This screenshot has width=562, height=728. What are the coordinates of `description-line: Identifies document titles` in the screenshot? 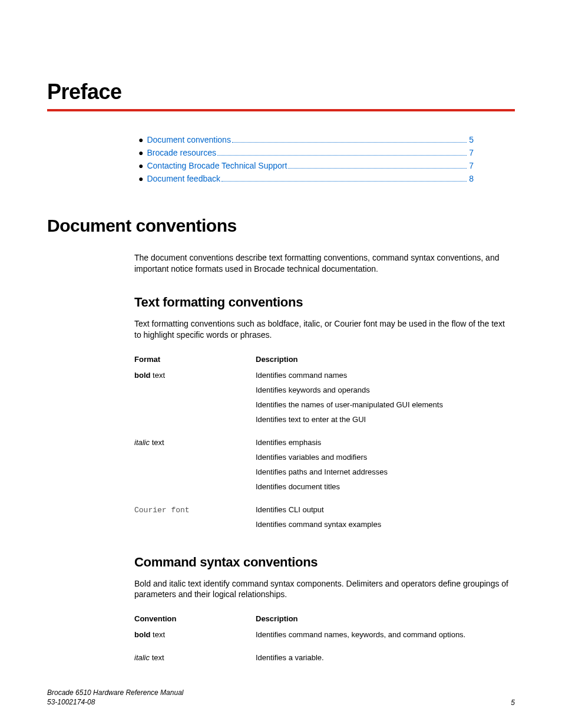 It's located at (382, 487).